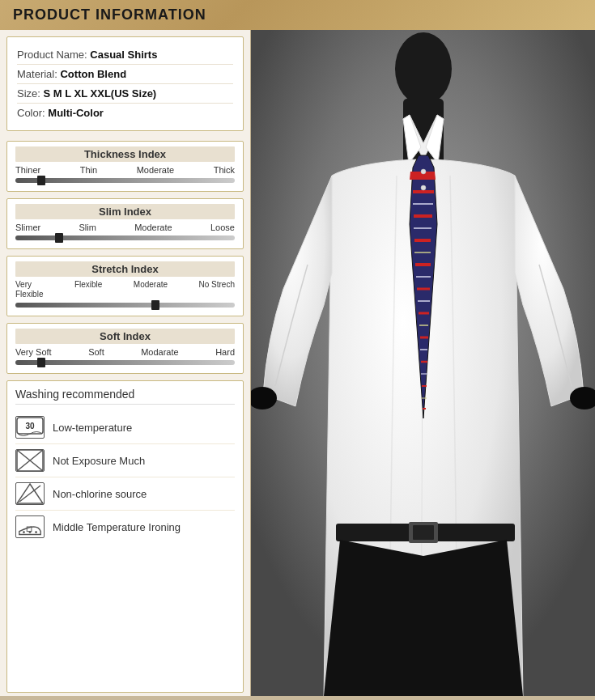  What do you see at coordinates (76, 113) in the screenshot?
I see `color-value: Multi-Color` at bounding box center [76, 113].